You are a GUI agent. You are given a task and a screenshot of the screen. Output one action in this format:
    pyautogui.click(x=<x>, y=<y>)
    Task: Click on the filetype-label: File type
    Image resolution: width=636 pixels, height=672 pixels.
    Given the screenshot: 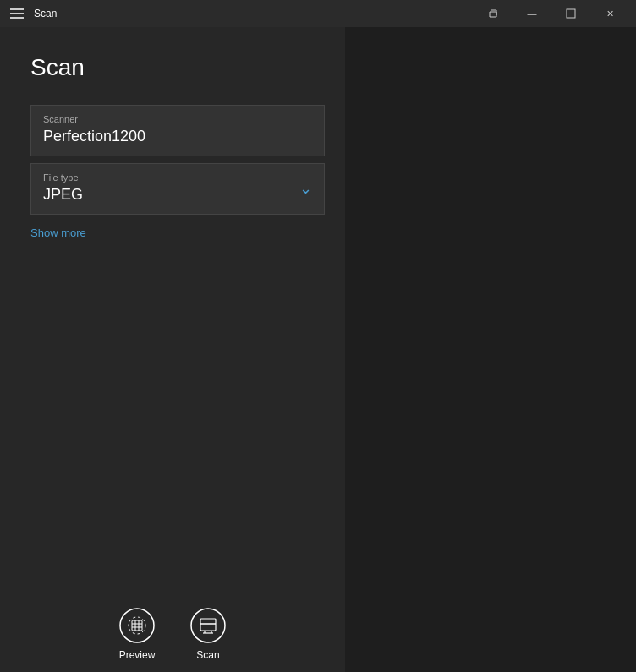 What is the action you would take?
    pyautogui.click(x=63, y=178)
    